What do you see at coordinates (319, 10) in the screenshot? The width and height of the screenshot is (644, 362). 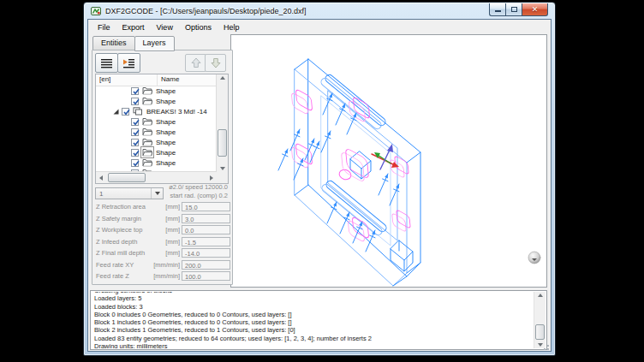 I see `title-bar: DXF2GCODE - [C:/Users/jeanpauls/Desktop/…` at bounding box center [319, 10].